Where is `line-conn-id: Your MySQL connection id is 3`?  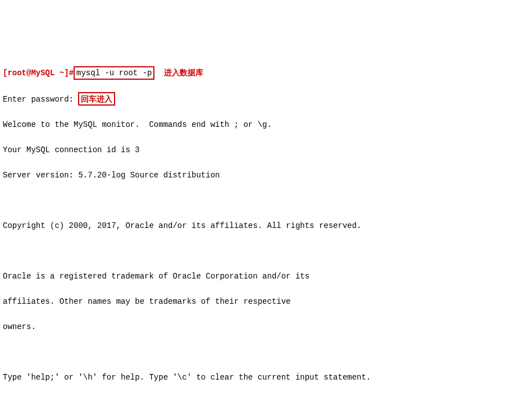
line-conn-id: Your MySQL connection id is 3 is located at coordinates (257, 150).